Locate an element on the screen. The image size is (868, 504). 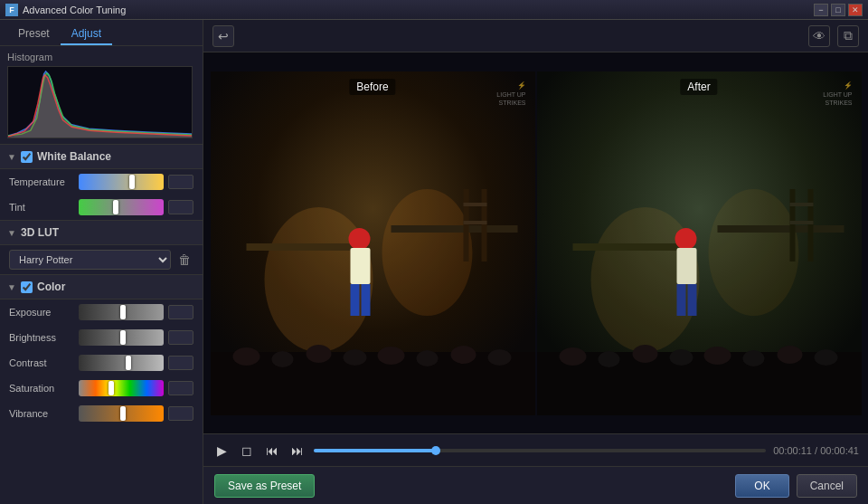
prev-button: ⏮ is located at coordinates (272, 451).